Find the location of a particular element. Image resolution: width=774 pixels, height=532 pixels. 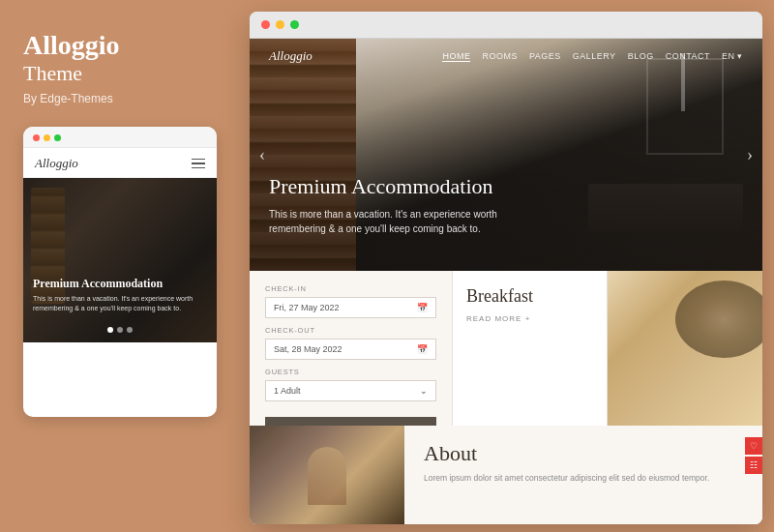

brand-title: Alloggio is located at coordinates (120, 46).